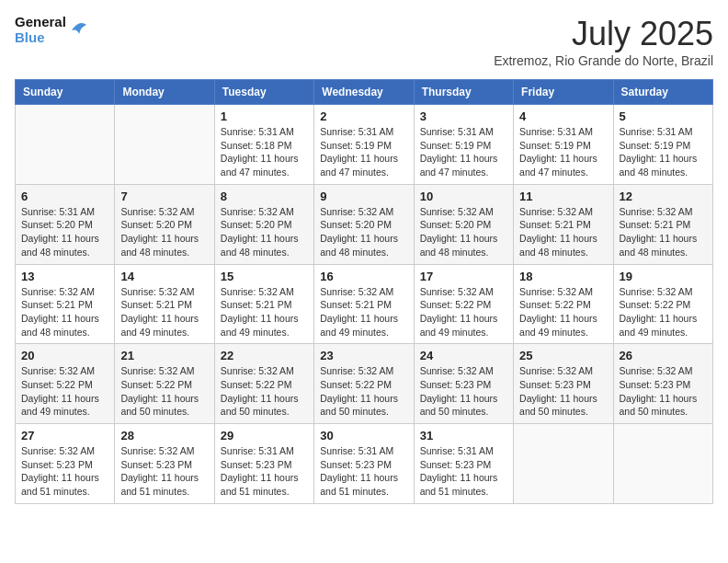 Image resolution: width=728 pixels, height=563 pixels. Describe the element at coordinates (64, 197) in the screenshot. I see `day-number: 6` at that location.